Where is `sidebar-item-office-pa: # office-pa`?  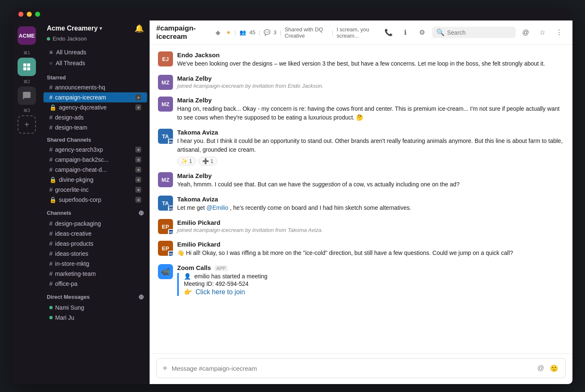
sidebar-item-office-pa: # office-pa is located at coordinates (95, 284).